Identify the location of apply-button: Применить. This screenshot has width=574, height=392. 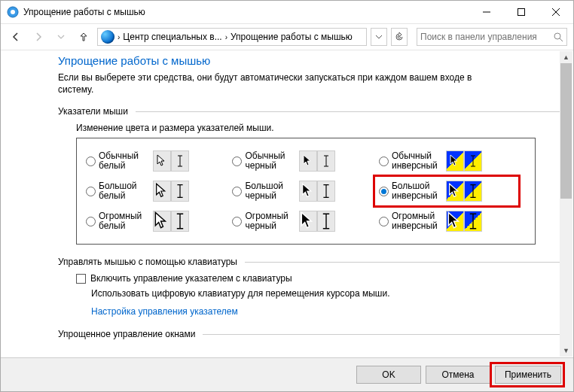
(528, 375).